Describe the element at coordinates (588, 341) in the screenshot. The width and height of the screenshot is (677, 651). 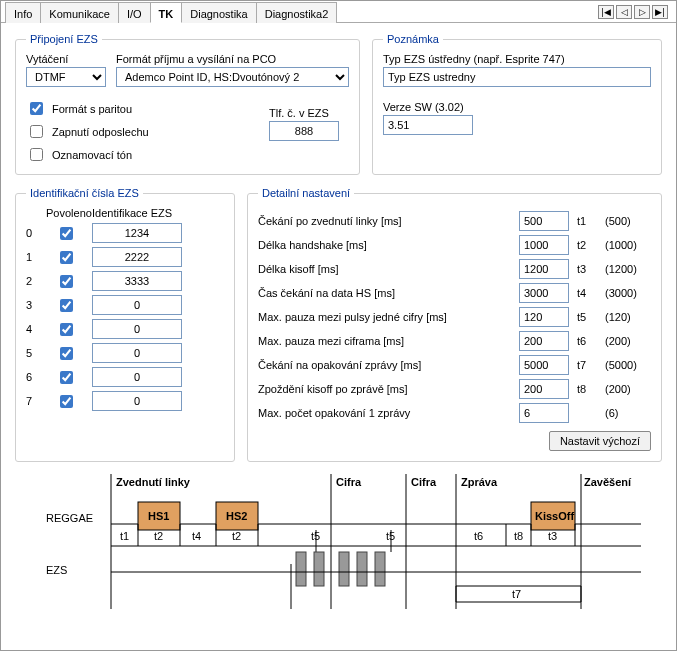
I see `detail-t: t6` at that location.